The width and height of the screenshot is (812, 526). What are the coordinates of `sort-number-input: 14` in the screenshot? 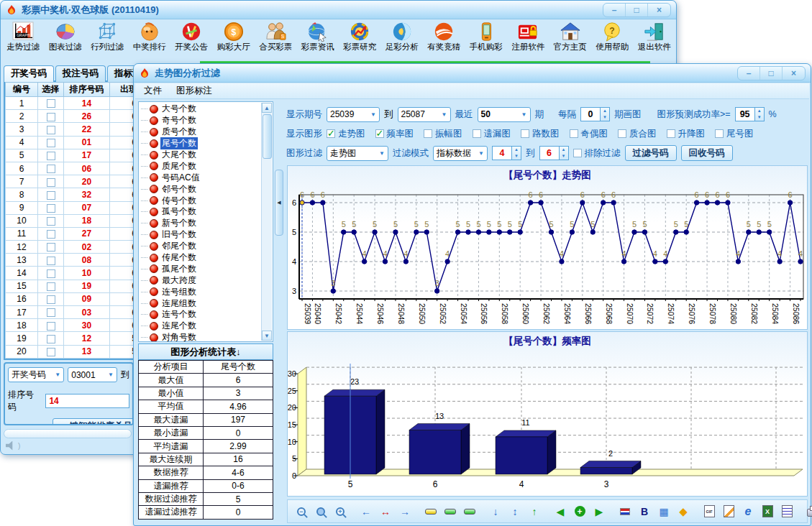 It's located at (88, 401).